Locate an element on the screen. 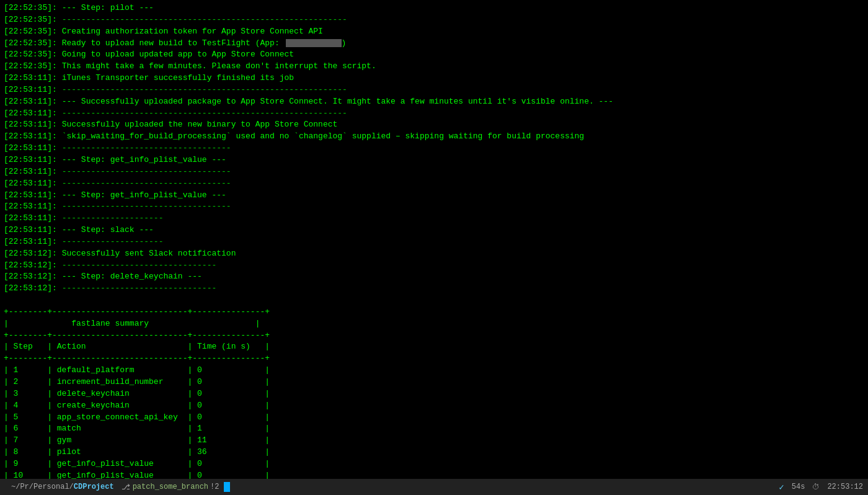 The image size is (868, 495). table-header: | fastlane summary | is located at coordinates (434, 324).